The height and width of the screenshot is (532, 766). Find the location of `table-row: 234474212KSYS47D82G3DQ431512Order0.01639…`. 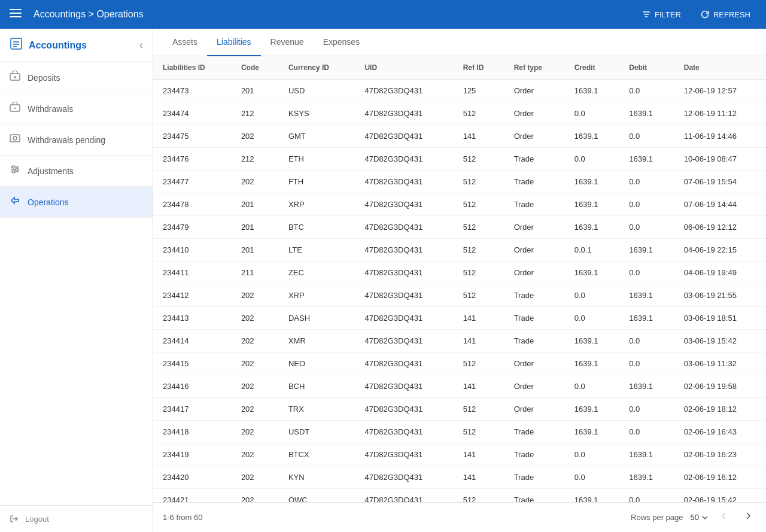

table-row: 234474212KSYS47D82G3DQ431512Order0.01639… is located at coordinates (460, 114).